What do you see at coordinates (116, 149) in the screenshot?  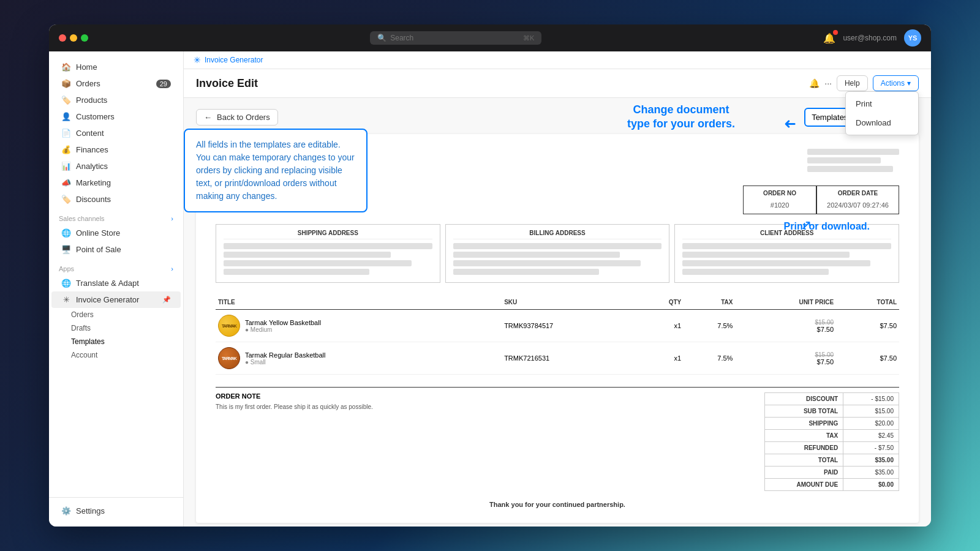 I see `sidebar-item-finances: 💰 Finances` at bounding box center [116, 149].